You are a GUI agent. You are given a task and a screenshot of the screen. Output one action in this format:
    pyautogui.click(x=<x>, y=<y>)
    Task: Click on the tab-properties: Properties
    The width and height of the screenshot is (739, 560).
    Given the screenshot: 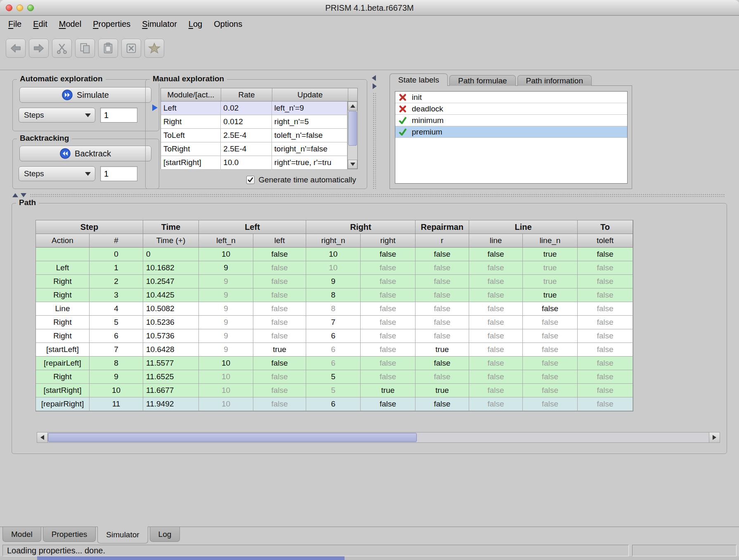 What is the action you would take?
    pyautogui.click(x=69, y=534)
    